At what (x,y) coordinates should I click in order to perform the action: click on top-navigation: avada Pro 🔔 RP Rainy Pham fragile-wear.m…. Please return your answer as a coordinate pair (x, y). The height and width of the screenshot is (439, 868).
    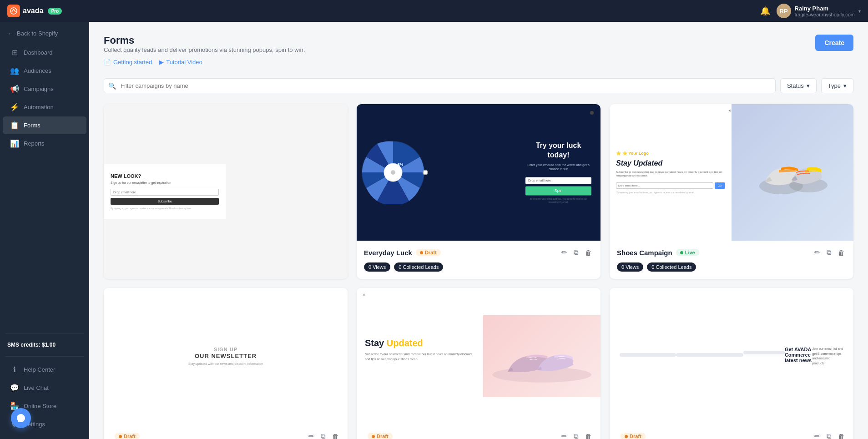
    Looking at the image, I should click on (434, 11).